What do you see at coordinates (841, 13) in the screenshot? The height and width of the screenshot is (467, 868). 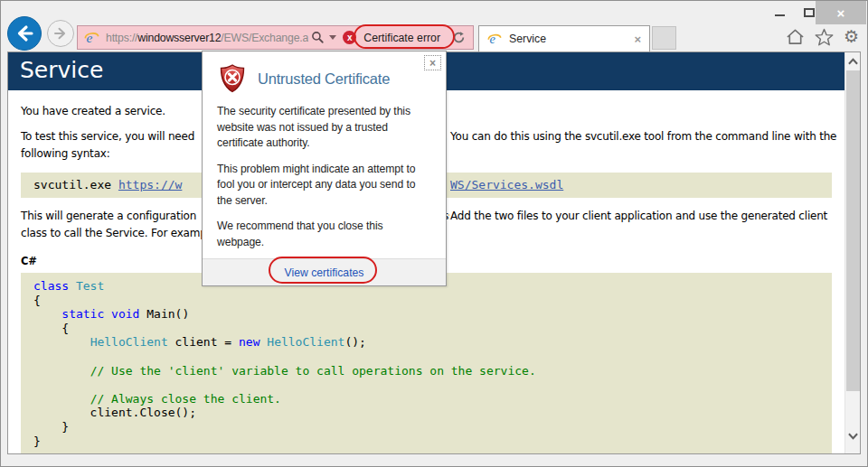 I see `window-close-icon: ×` at bounding box center [841, 13].